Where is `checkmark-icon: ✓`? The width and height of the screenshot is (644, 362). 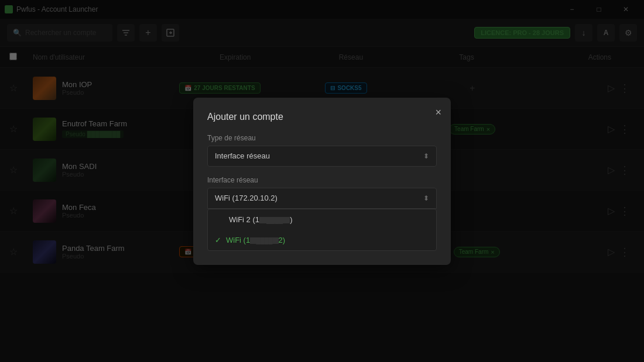 checkmark-icon: ✓ is located at coordinates (218, 240).